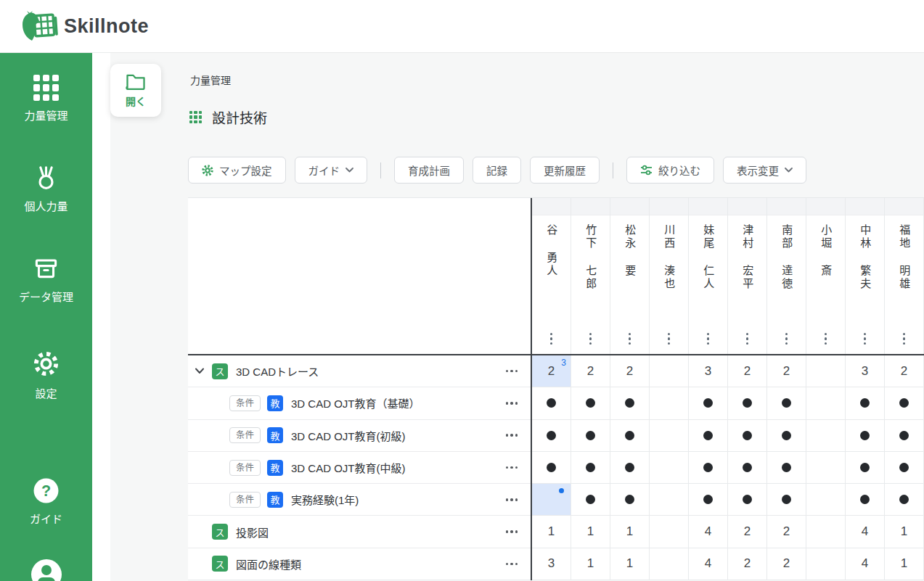 The width and height of the screenshot is (924, 581). What do you see at coordinates (136, 90) in the screenshot?
I see `open-panel-button: 開く` at bounding box center [136, 90].